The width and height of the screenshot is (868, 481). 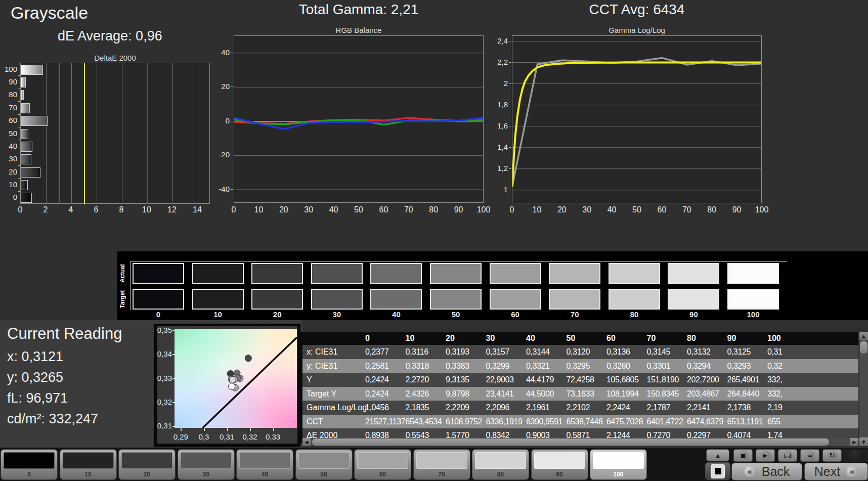 What do you see at coordinates (864, 347) in the screenshot?
I see `vertical-scroll-thumb` at bounding box center [864, 347].